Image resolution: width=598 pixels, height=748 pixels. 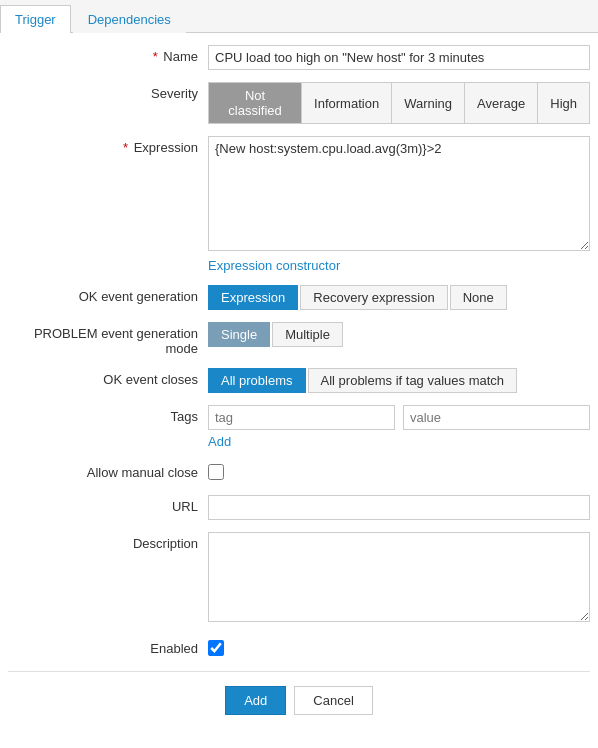 I want to click on url-label: URL, so click(x=108, y=504).